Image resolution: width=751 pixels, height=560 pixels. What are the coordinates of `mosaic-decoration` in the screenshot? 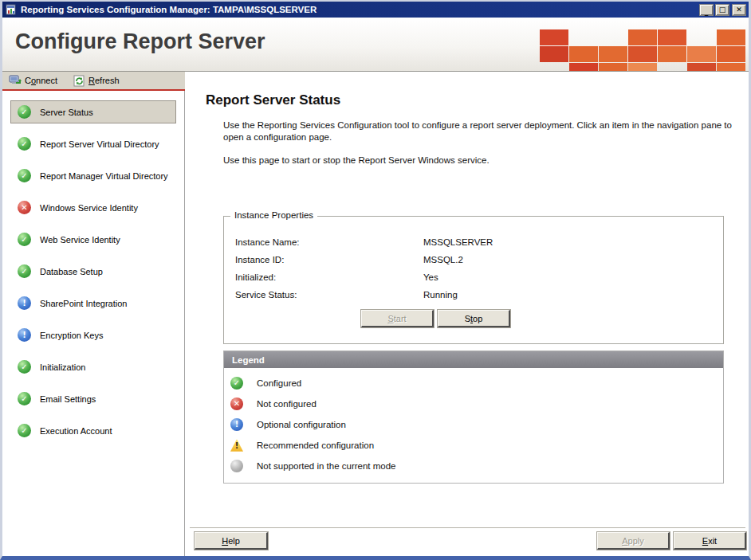 It's located at (643, 51).